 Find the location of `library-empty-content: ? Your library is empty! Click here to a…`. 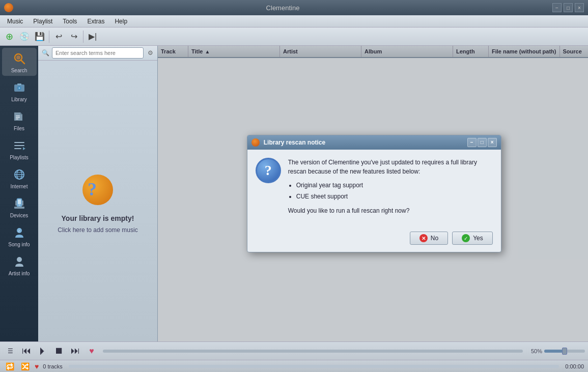

library-empty-content: ? Your library is empty! Click here to a… is located at coordinates (98, 202).